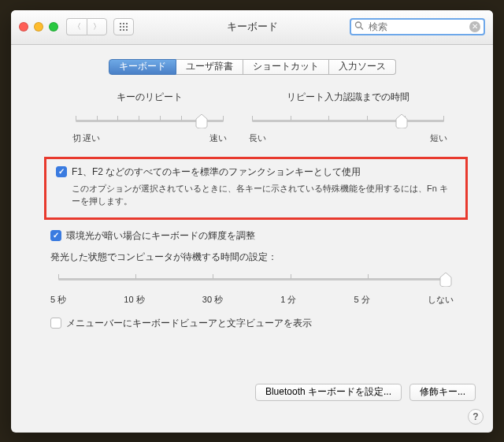  What do you see at coordinates (476, 417) in the screenshot?
I see `help-button: ?` at bounding box center [476, 417].